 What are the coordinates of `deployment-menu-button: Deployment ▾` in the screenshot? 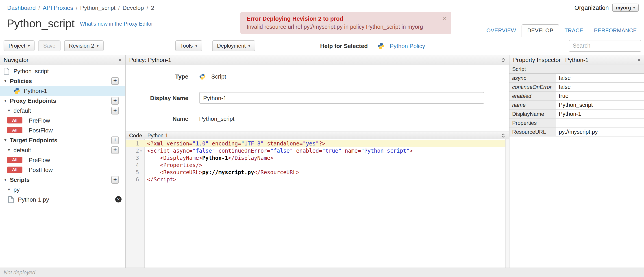 It's located at (234, 46).